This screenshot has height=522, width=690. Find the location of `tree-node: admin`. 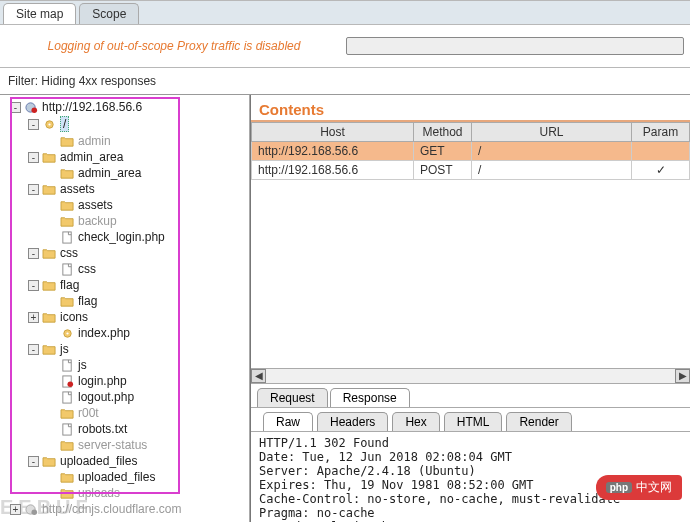

tree-node: admin is located at coordinates (124, 141).